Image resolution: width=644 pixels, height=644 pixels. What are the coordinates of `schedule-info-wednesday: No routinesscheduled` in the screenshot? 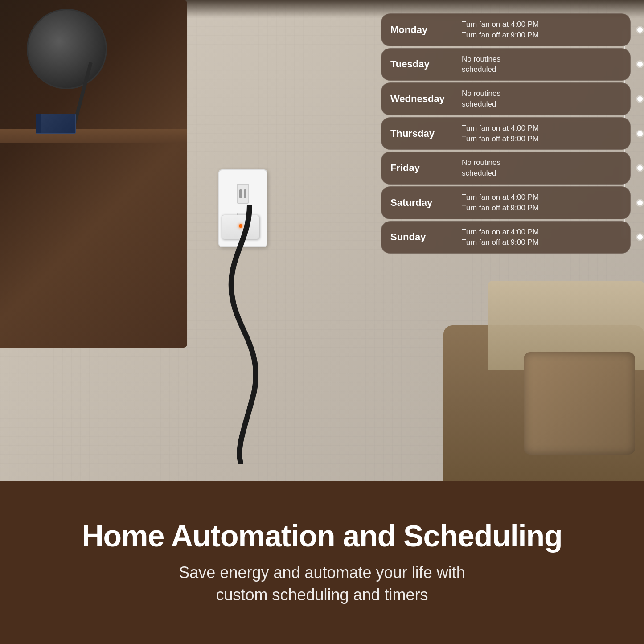 It's located at (481, 99).